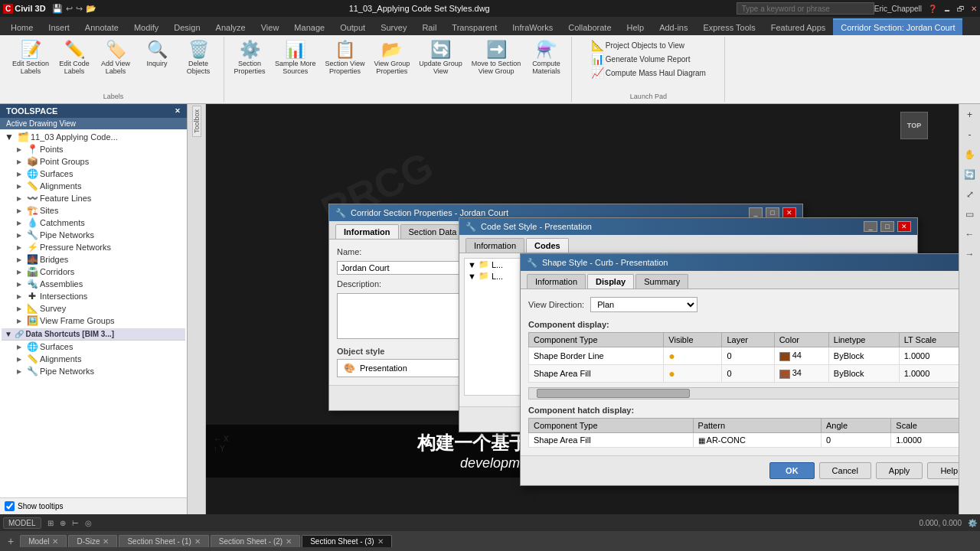 This screenshot has height=551, width=980. Describe the element at coordinates (635, 27) in the screenshot. I see `tab-help: Help` at that location.